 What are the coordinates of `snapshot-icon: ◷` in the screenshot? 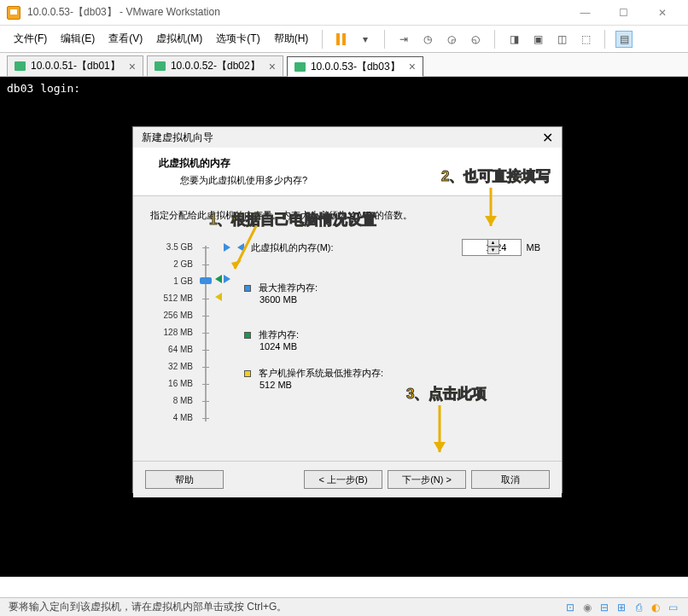 It's located at (428, 39).